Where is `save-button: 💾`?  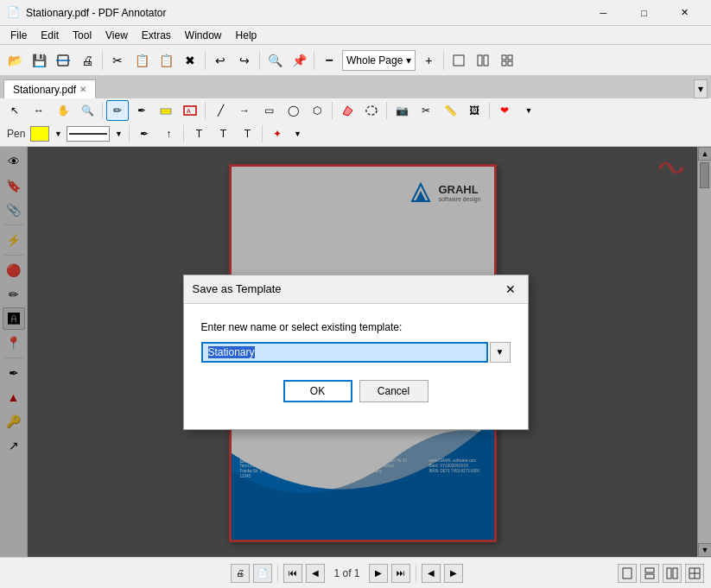 save-button: 💾 is located at coordinates (39, 60).